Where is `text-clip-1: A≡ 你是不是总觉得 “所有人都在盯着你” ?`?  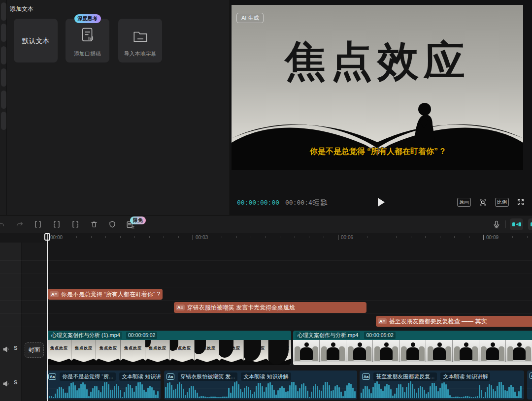
text-clip-1: A≡ 你是不是总觉得 “所有人都在盯着你” ? is located at coordinates (105, 294).